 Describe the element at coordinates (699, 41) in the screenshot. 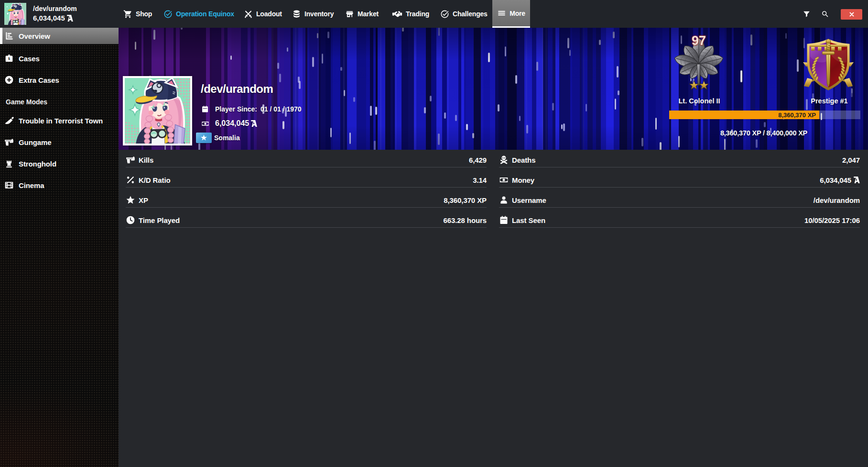

I see `svg-text: 97` at that location.